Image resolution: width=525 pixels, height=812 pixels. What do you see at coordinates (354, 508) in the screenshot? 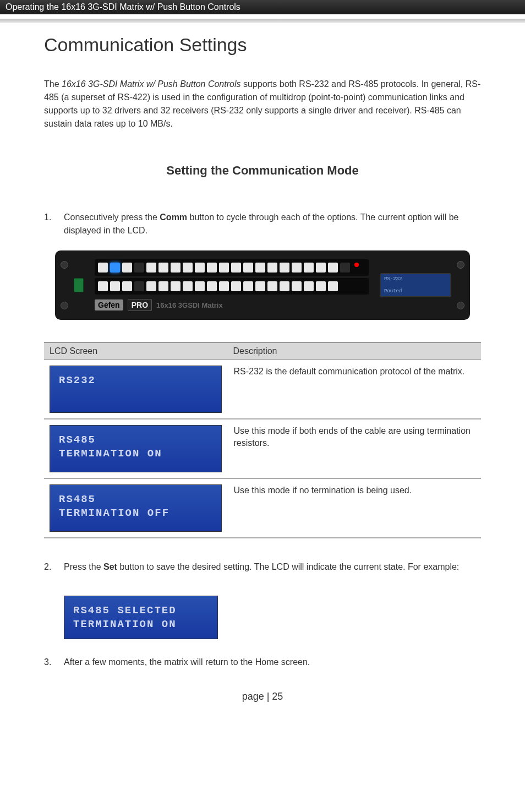
I see `table-cell-desc: Use this mode if no termination is being…` at bounding box center [354, 508].